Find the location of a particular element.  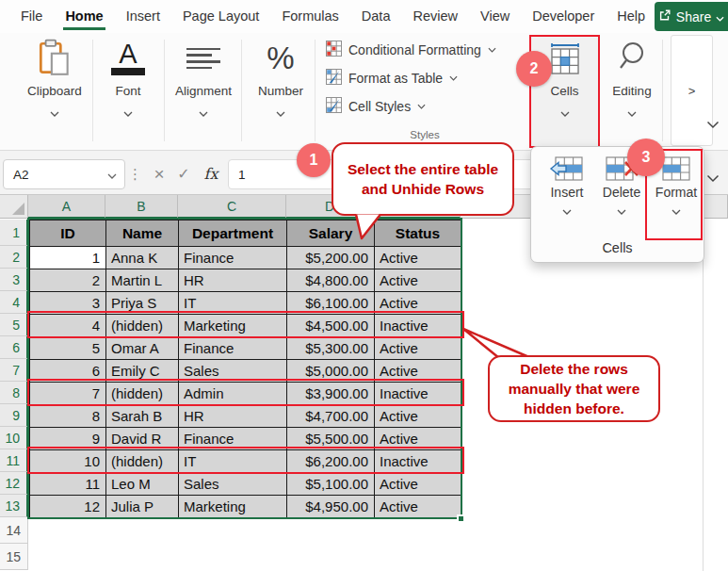

header-cell-id: ID is located at coordinates (68, 234).